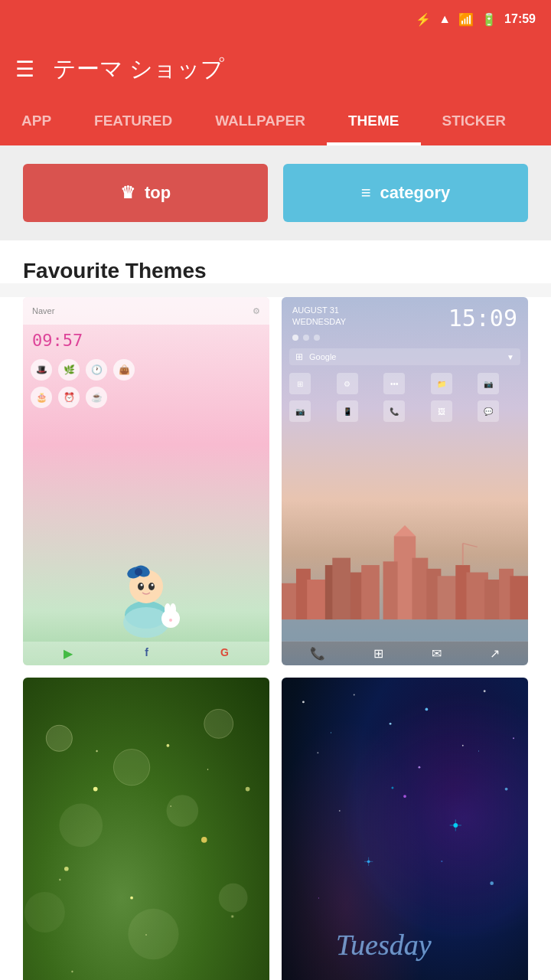  Describe the element at coordinates (300, 411) in the screenshot. I see `theme2-mini-6: 📷` at that location.